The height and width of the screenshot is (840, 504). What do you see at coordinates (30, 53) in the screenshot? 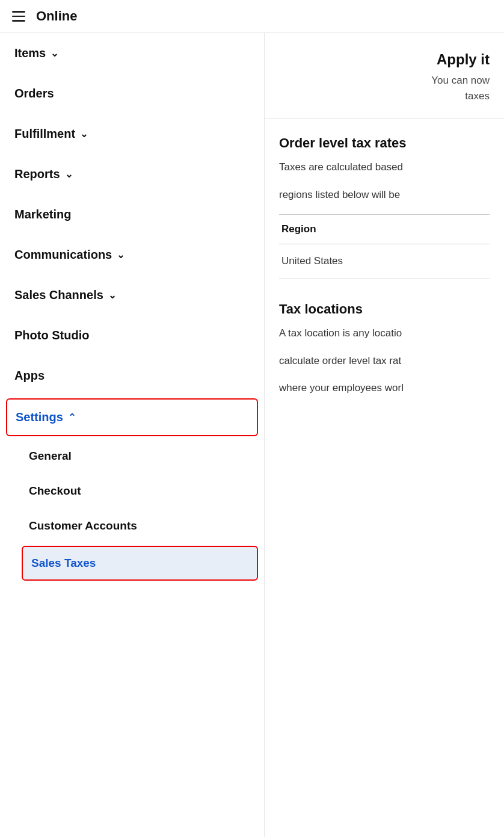
I see `sidebar-label-items: Items` at bounding box center [30, 53].